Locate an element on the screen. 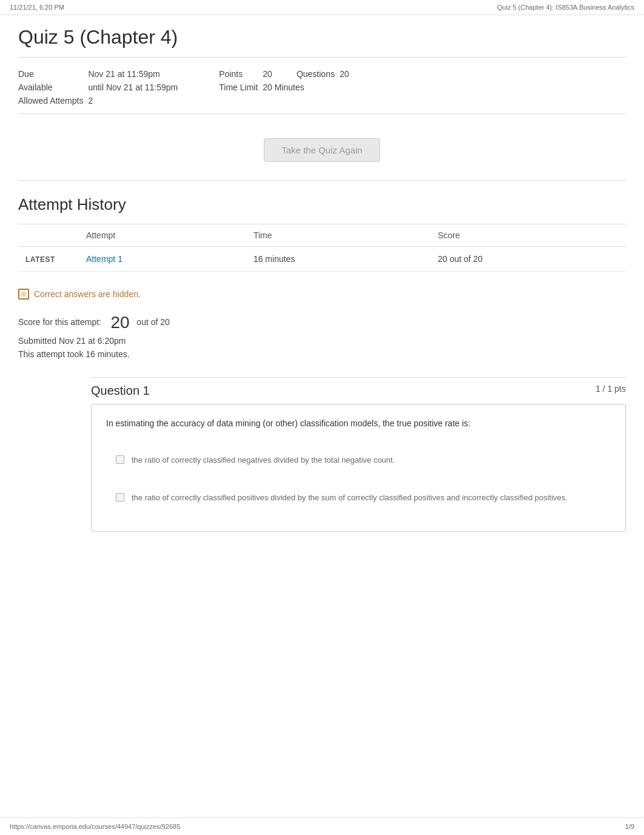 The image size is (644, 835). question-title: Question 1 is located at coordinates (120, 391).